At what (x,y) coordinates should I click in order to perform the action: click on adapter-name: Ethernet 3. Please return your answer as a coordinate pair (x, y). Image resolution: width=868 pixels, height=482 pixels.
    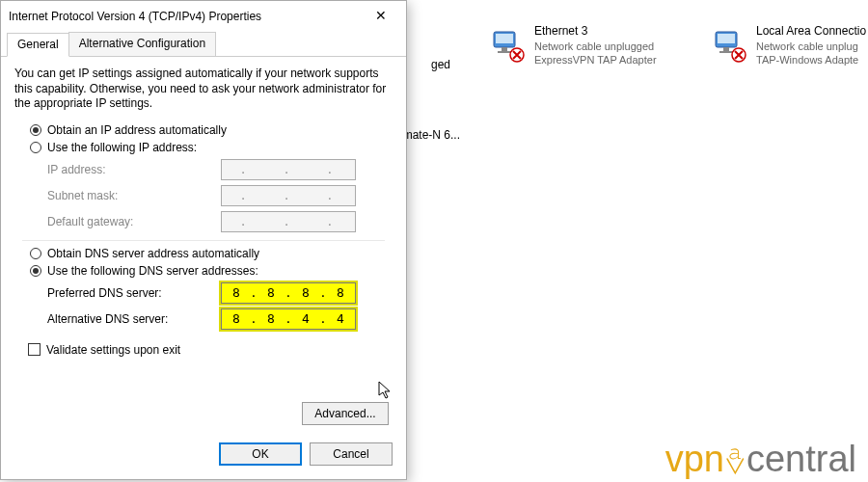
    Looking at the image, I should click on (596, 32).